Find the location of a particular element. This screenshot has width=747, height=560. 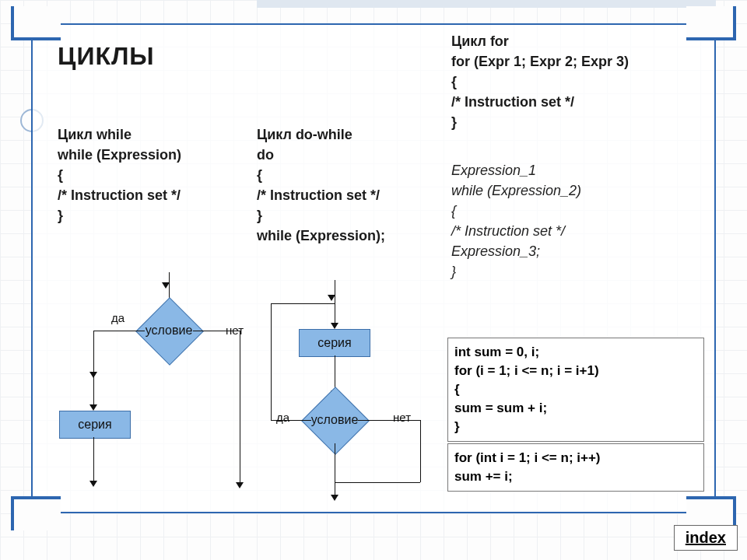

code-example-1: int sum = 0, i; for (i = 1; i <= n; i = … is located at coordinates (576, 390).